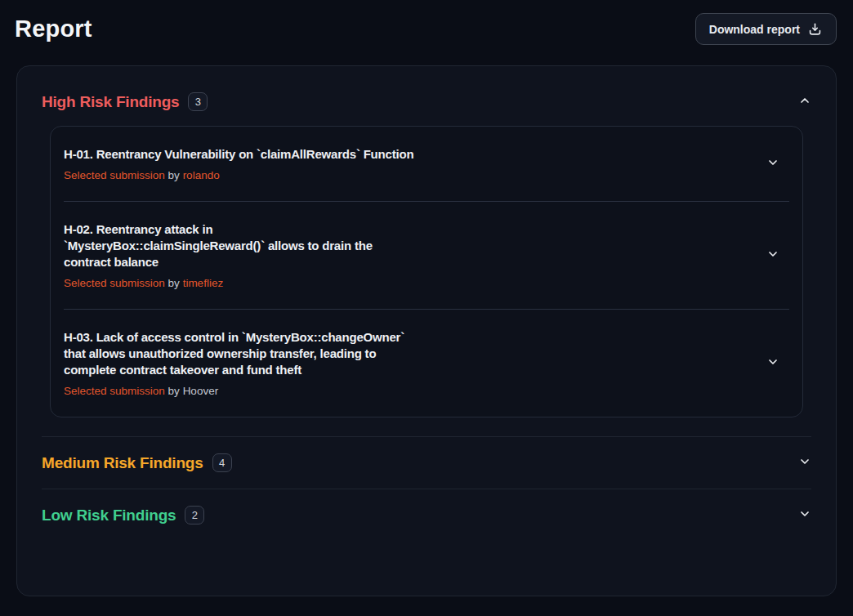 Image resolution: width=853 pixels, height=616 pixels. Describe the element at coordinates (110, 102) in the screenshot. I see `section-title-high-risk: High Risk Findings` at that location.